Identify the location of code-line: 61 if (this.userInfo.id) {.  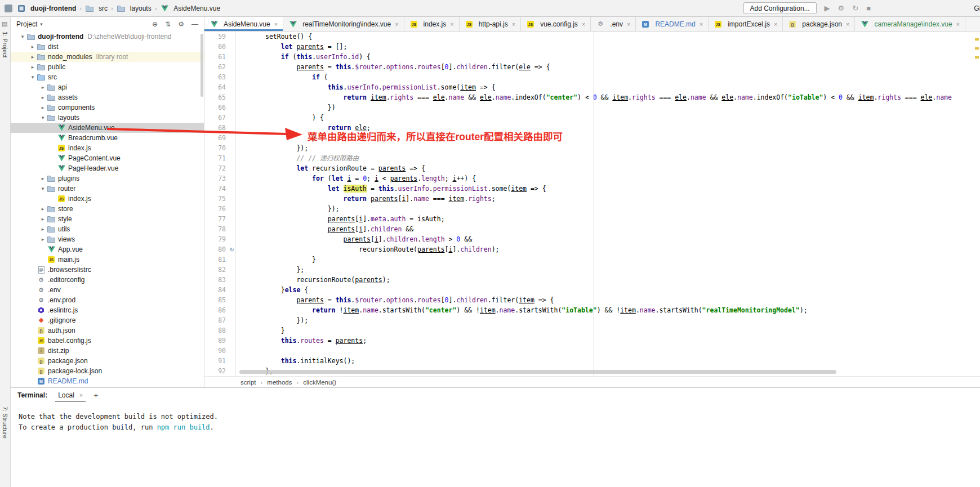
(593, 57).